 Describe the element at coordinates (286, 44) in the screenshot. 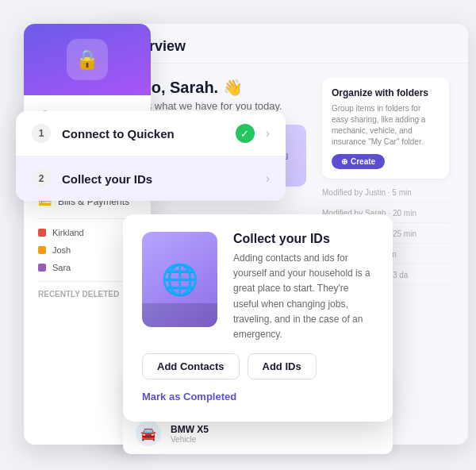

I see `bg-window-header: Overview` at that location.